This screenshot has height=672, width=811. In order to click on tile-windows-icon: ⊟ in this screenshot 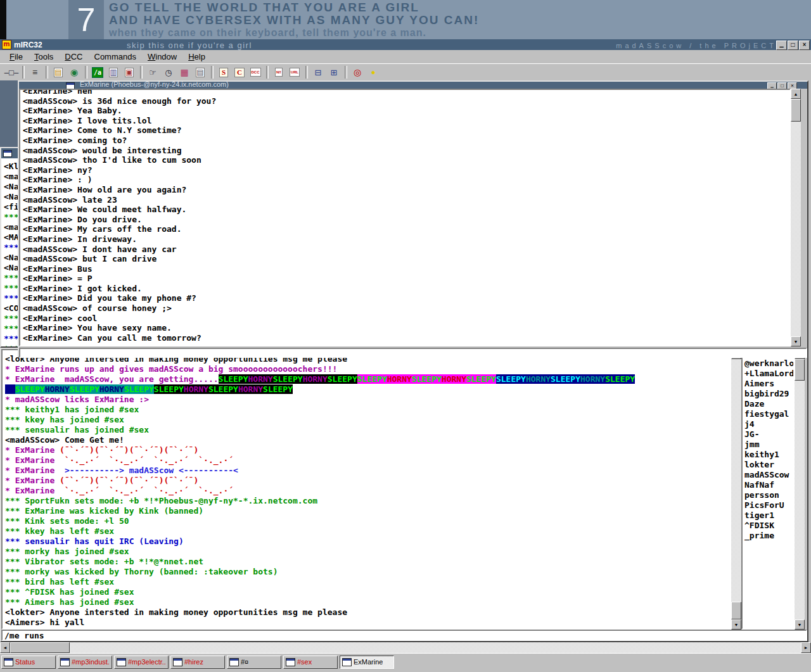, I will do `click(318, 72)`.